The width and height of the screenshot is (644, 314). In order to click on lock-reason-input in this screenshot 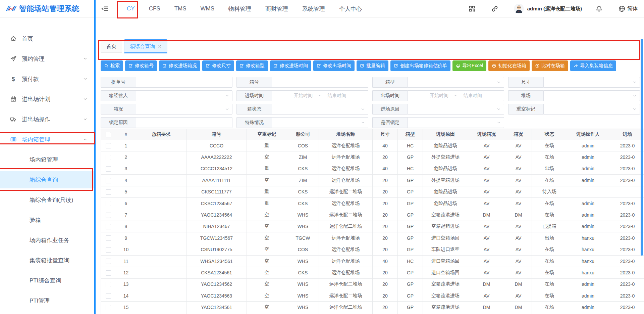, I will do `click(184, 123)`.